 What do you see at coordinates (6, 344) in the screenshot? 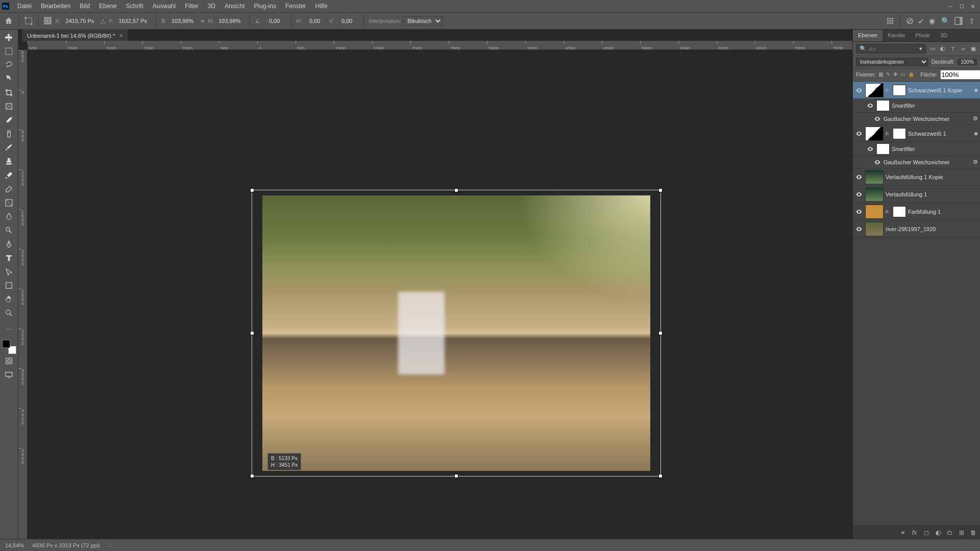
I see `fg-color-swatch` at bounding box center [6, 344].